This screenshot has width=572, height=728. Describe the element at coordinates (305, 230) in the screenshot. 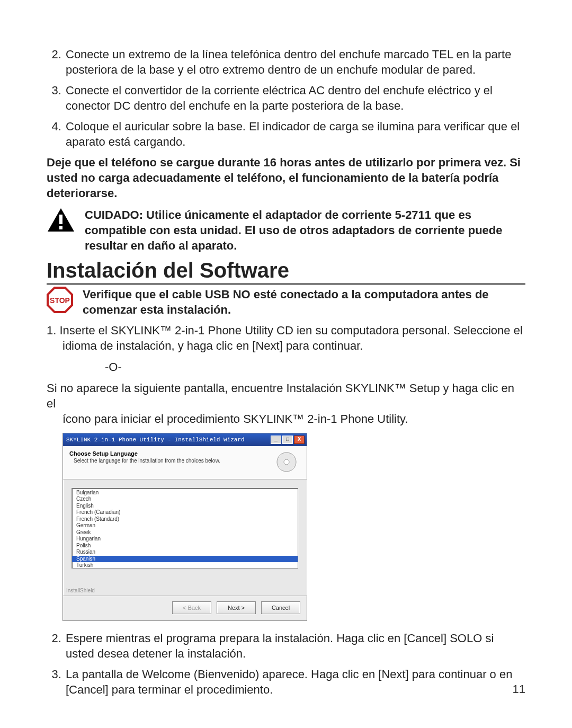

I see `caution-text: CUIDADO: Utilice únicamente el adaptador…` at that location.